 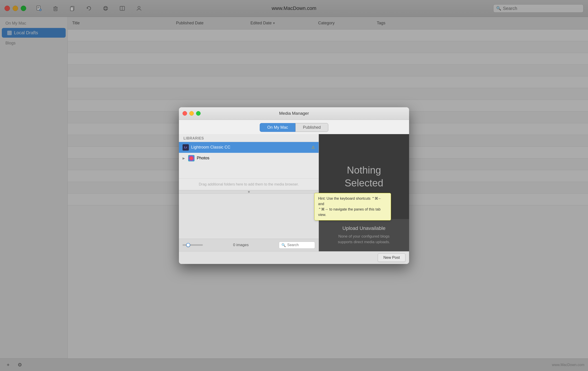 I want to click on upload-unavailable-text: None of your configured blogssupports di…, so click(x=364, y=239).